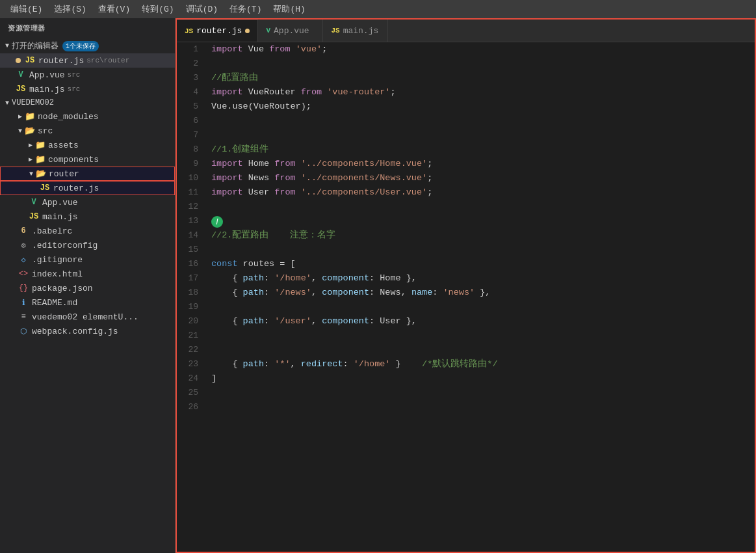 This screenshot has width=756, height=553. I want to click on menu-goto: 转到(G), so click(157, 9).